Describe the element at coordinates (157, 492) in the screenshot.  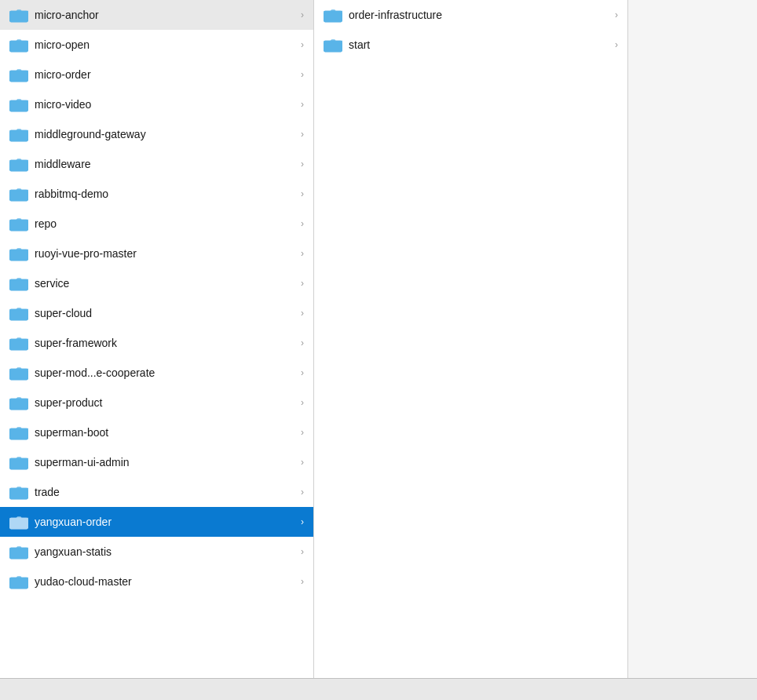
I see `folder-item: trade ›` at that location.